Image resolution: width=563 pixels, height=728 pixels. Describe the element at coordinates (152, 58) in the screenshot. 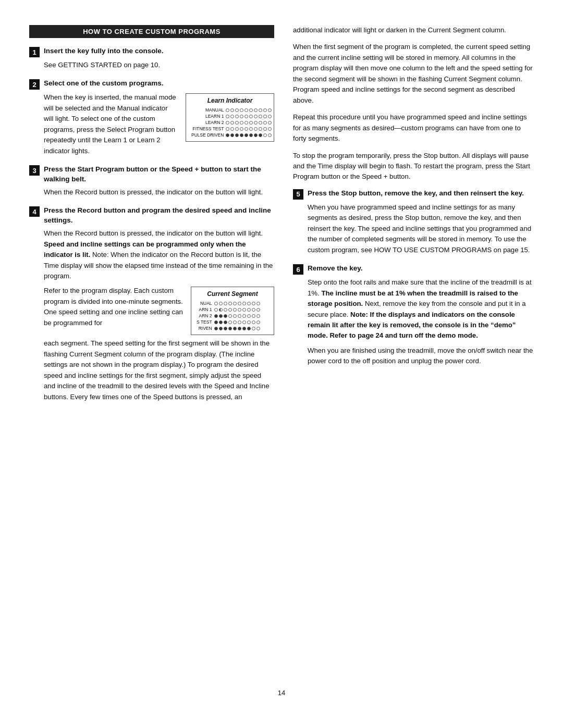

I see `step-1: 1 Insert the key fully into the console.…` at that location.